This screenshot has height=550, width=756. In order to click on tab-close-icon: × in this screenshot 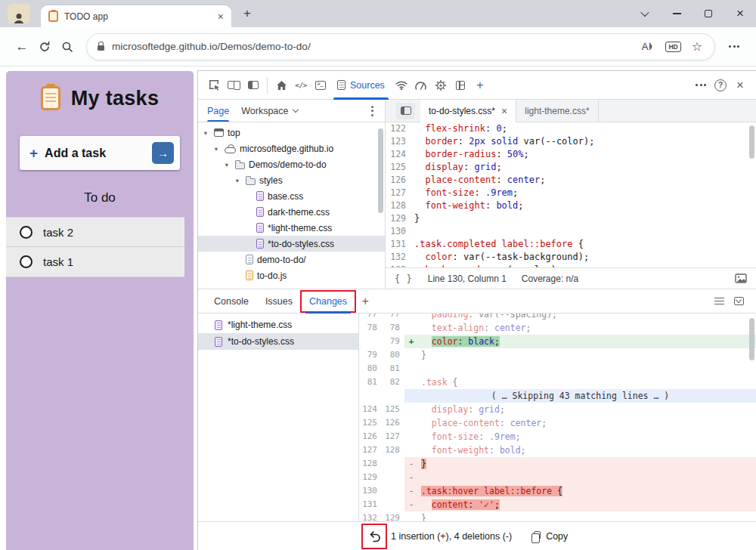, I will do `click(221, 17)`.